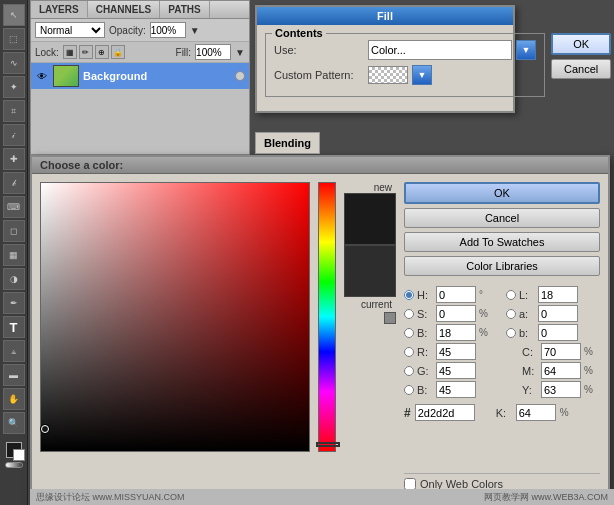 The height and width of the screenshot is (505, 614). I want to click on use-dropdown-arrow: ▼, so click(526, 50).